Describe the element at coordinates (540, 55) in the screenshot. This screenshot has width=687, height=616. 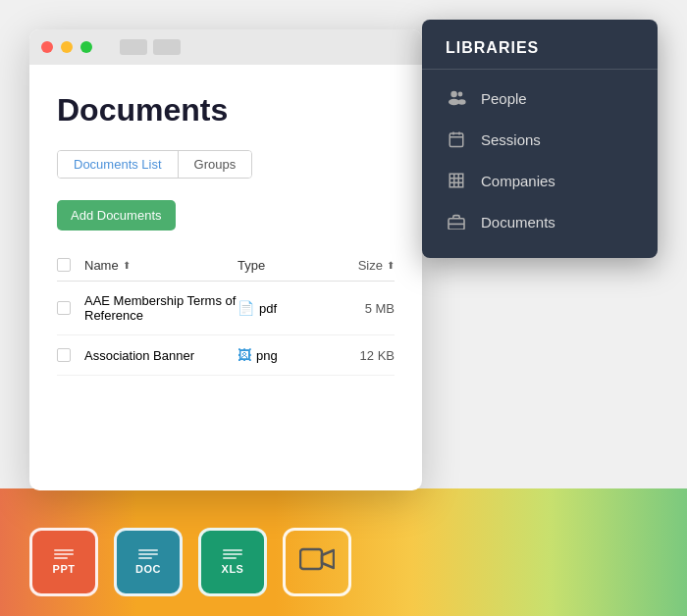
I see `dropdown-title: LIBRARIES` at that location.